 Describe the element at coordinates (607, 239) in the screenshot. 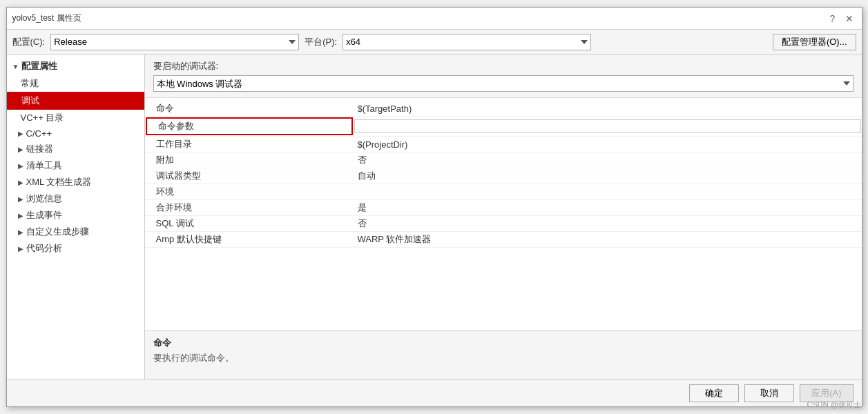

I see `prop-value-amp: WARP 软件加速器` at that location.